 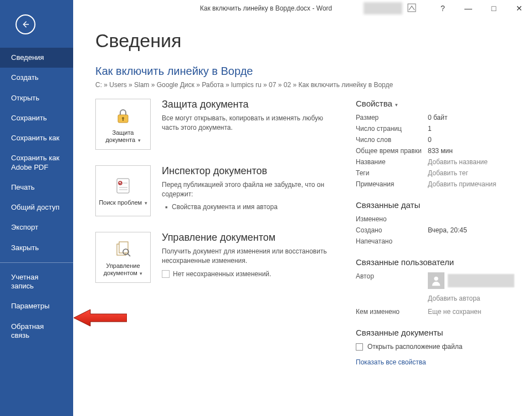 What do you see at coordinates (37, 248) in the screenshot?
I see `nav-item-9: Закрыть` at bounding box center [37, 248].